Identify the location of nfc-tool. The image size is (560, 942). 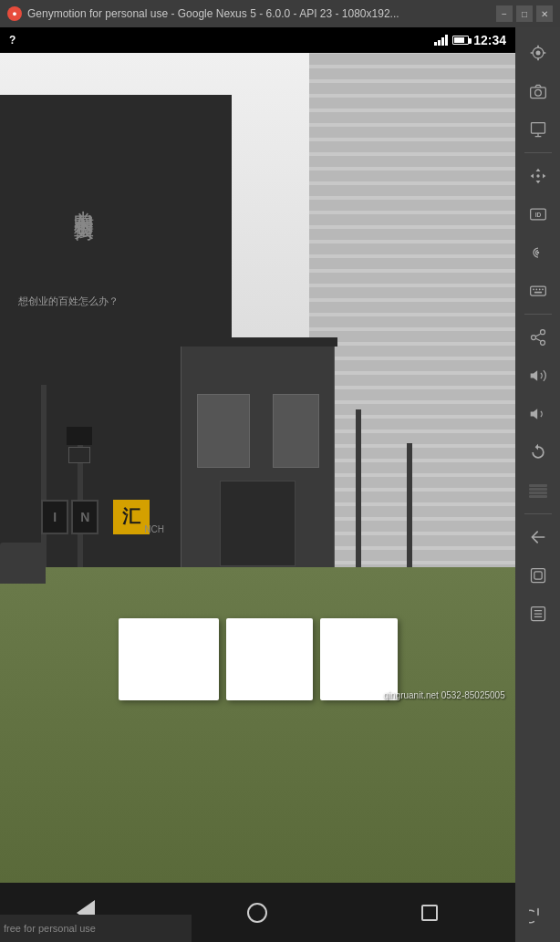
(538, 253).